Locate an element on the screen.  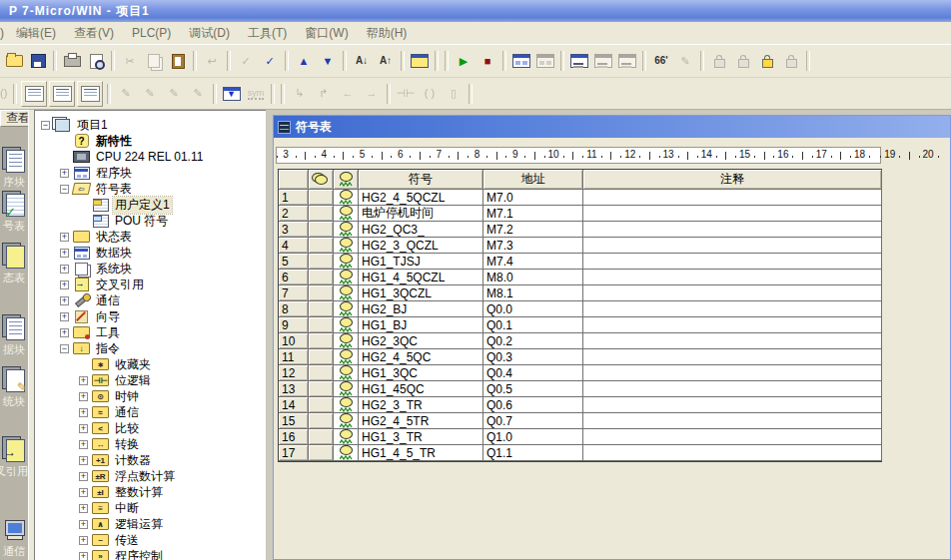
address-cell: M7.0 is located at coordinates (533, 198).